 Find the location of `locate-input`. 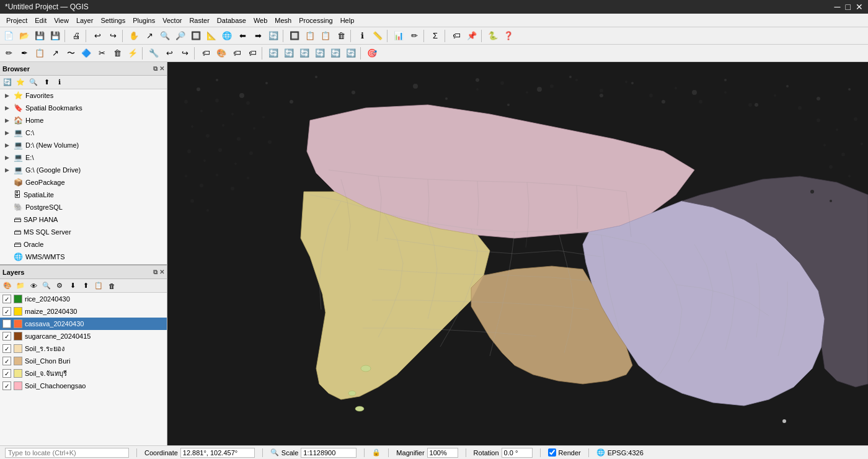

locate-input is located at coordinates (67, 453).